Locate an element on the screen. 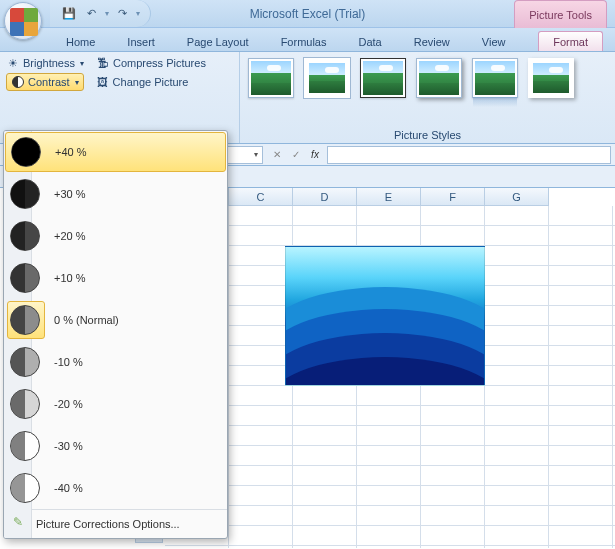  tab-review: Review is located at coordinates (432, 42).